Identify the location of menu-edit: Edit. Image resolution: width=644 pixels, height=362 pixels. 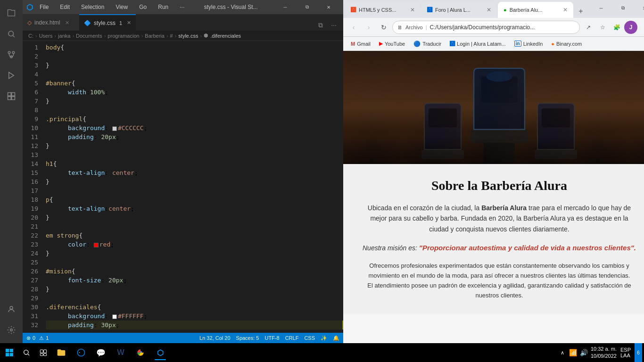
(65, 7).